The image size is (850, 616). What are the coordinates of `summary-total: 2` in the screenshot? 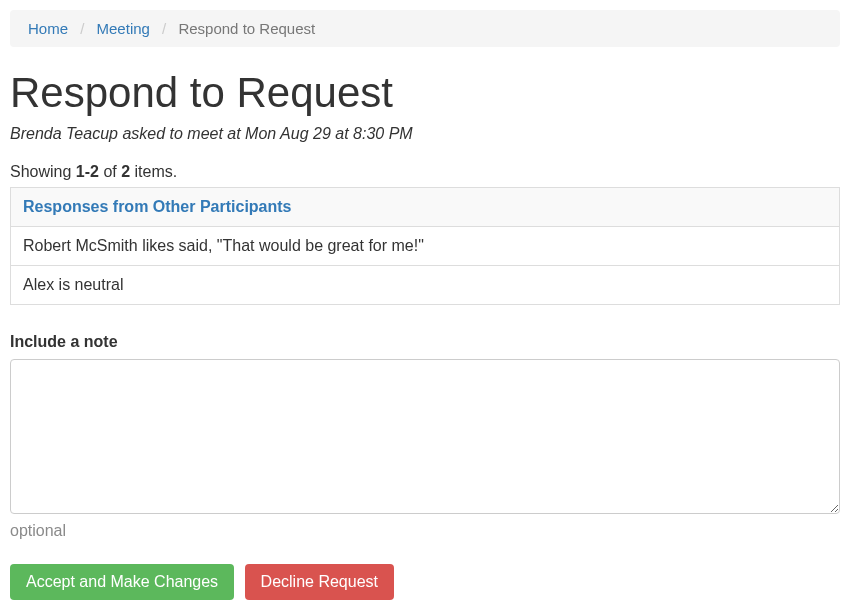 It's located at (126, 172).